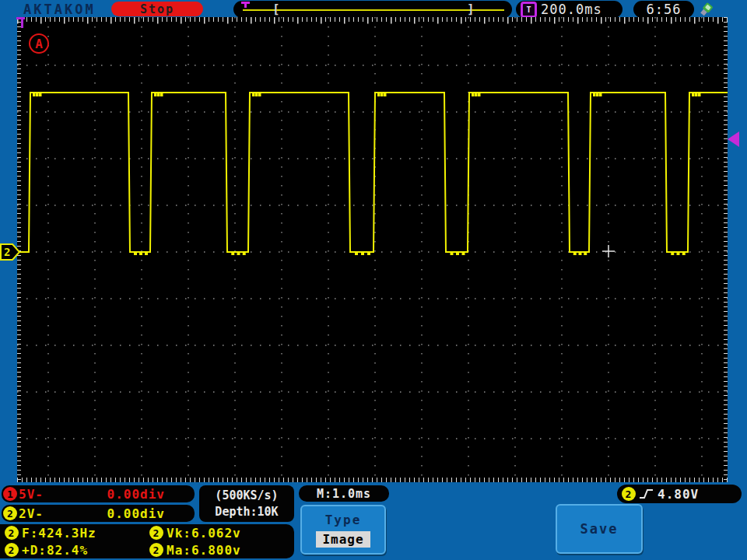  I want to click on trigger-source-badge: 2, so click(629, 494).